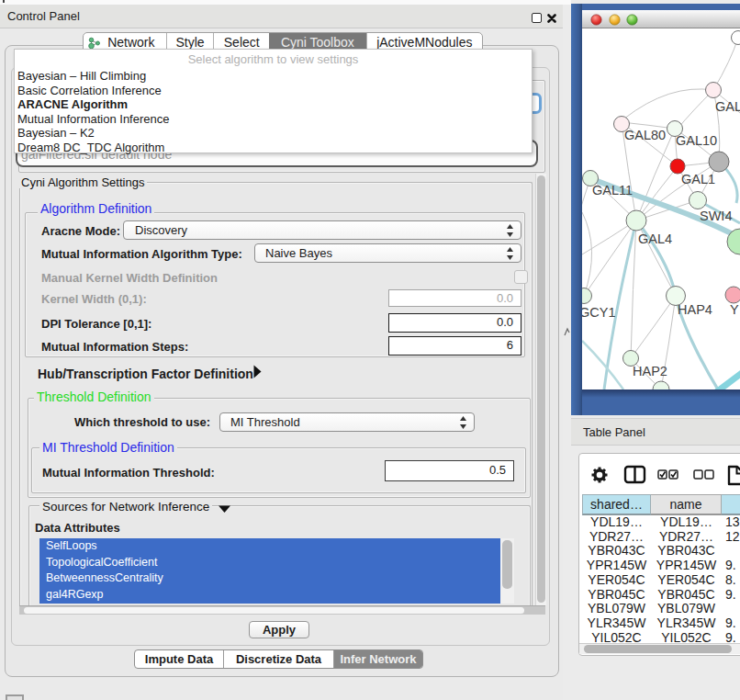  I want to click on svg-text: GAL, so click(727, 107).